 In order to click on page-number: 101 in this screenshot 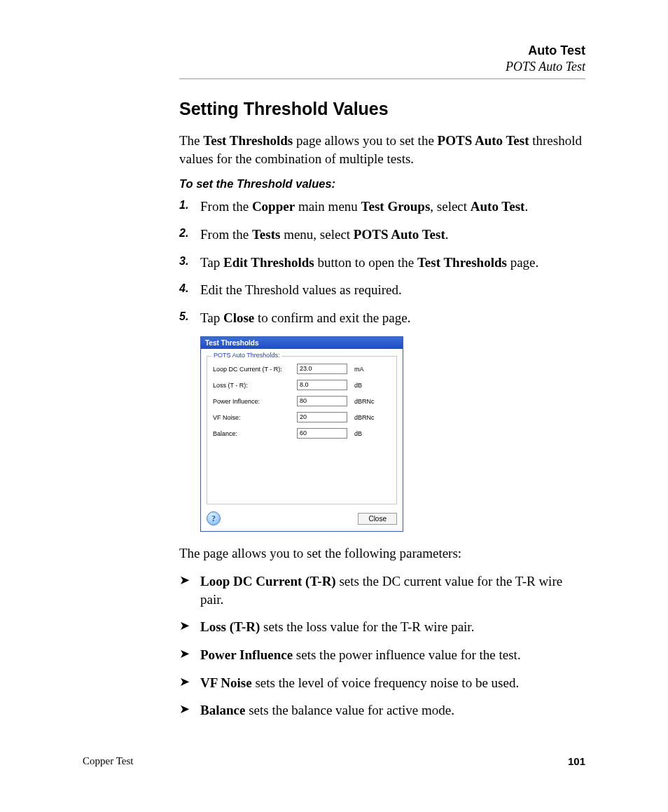, I will do `click(577, 761)`.